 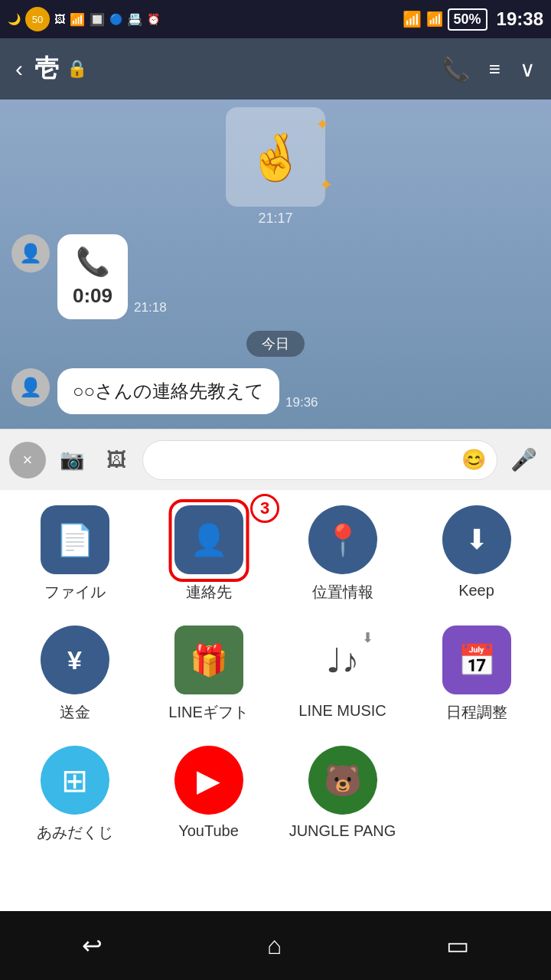 What do you see at coordinates (75, 780) in the screenshot?
I see `amida-icon: ⊞` at bounding box center [75, 780].